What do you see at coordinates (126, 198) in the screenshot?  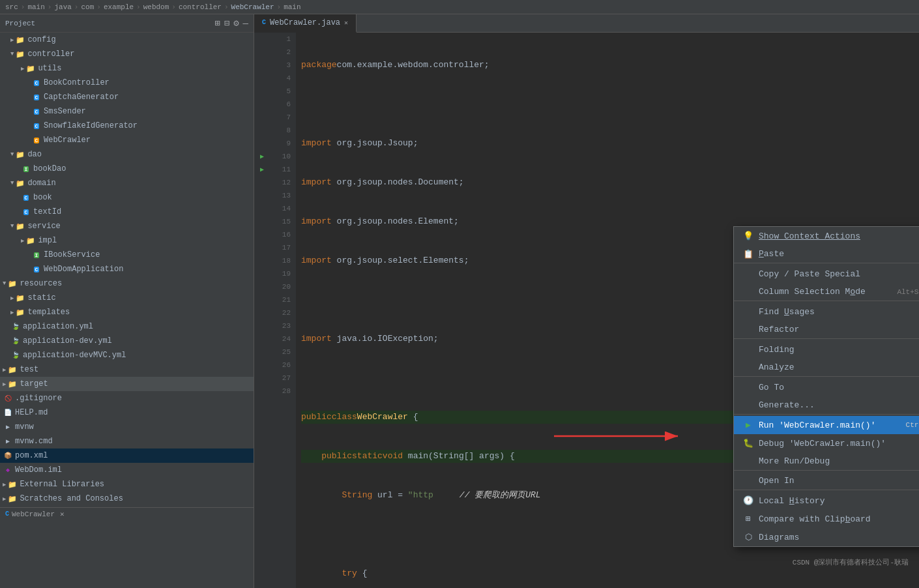 I see `tree-item-book: C book` at bounding box center [126, 198].